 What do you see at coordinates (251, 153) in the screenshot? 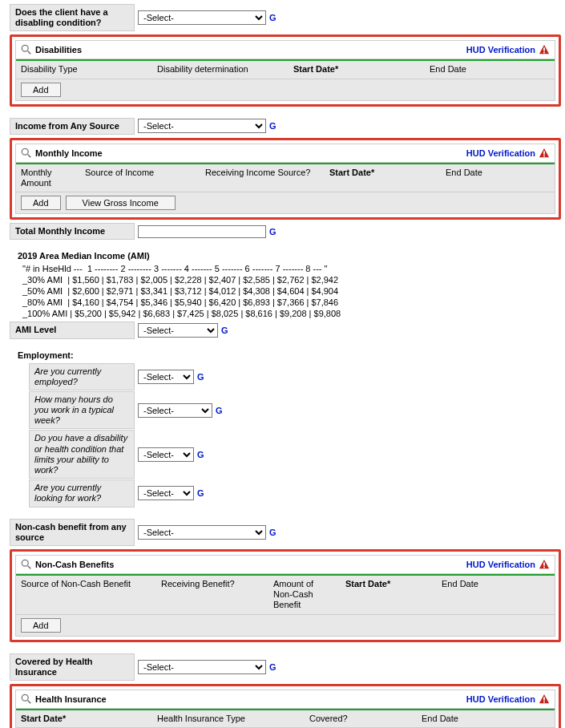
I see `monthly-income-title: Monthly Income` at bounding box center [251, 153].